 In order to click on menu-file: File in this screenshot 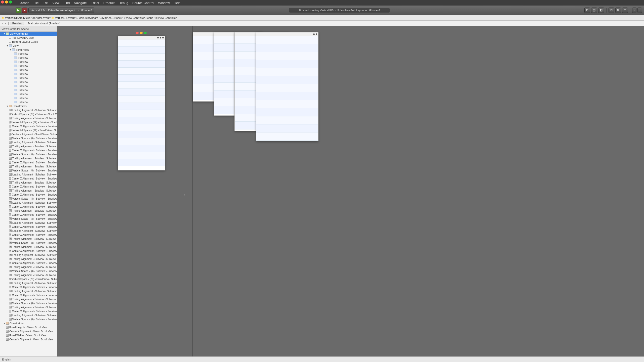, I will do `click(36, 3)`.